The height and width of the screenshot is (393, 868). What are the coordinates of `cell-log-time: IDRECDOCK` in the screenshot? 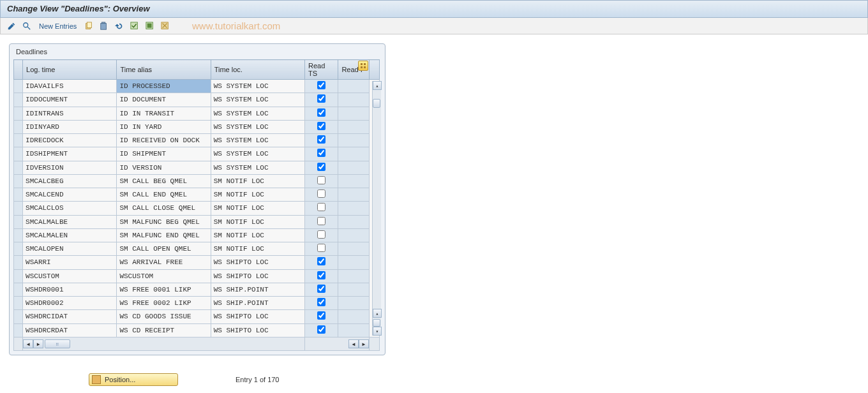 It's located at (70, 140).